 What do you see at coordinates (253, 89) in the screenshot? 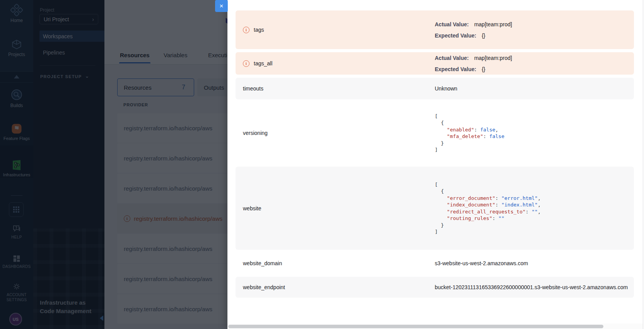
I see `attribute-name: timeouts` at bounding box center [253, 89].